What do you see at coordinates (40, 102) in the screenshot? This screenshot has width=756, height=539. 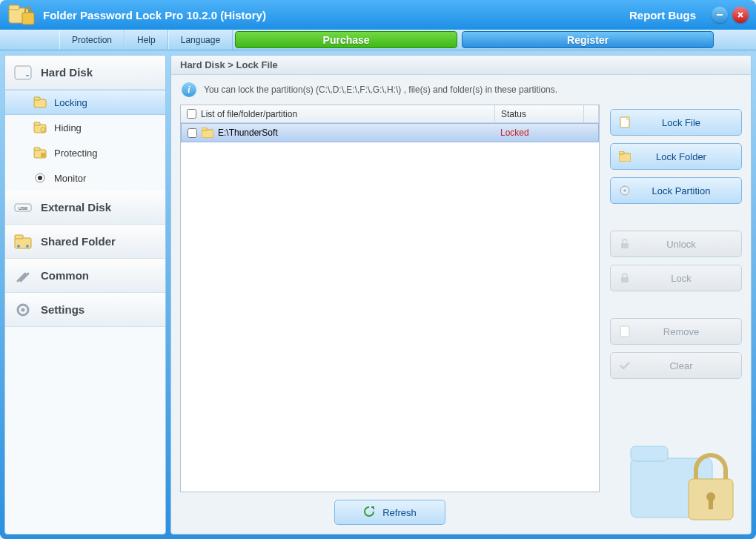 I see `folder-lock-icon` at bounding box center [40, 102].